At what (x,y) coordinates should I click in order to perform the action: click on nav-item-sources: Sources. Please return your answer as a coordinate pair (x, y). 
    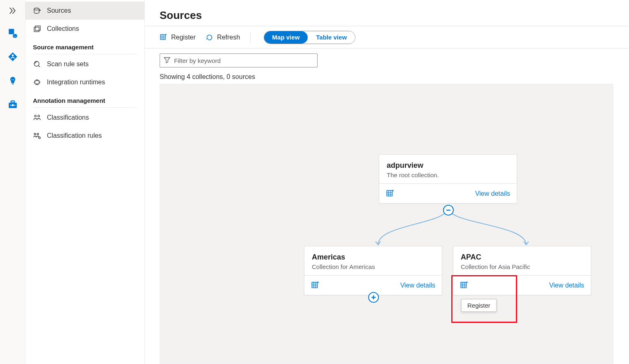
    Looking at the image, I should click on (85, 11).